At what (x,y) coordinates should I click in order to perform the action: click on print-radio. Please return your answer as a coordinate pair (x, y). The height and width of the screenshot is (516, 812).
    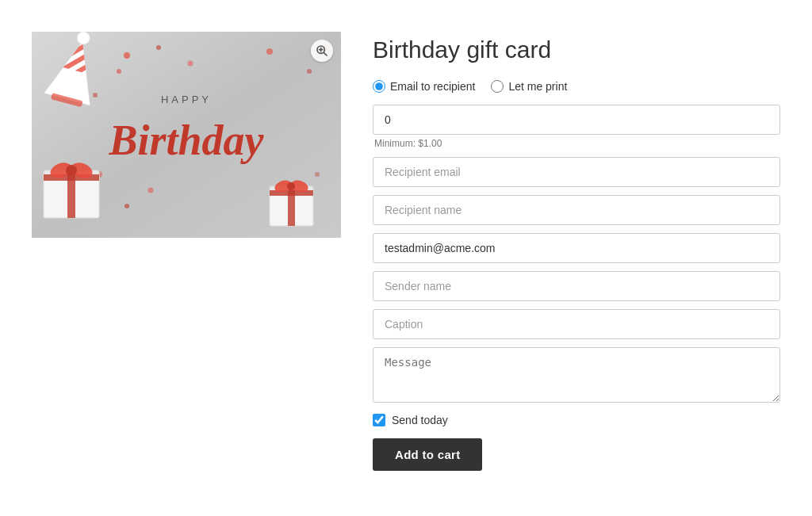
    Looking at the image, I should click on (497, 86).